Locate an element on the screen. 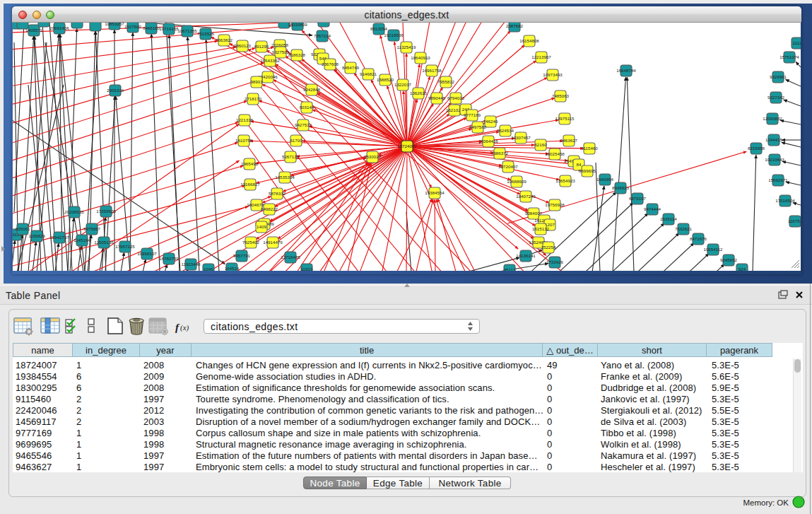 The width and height of the screenshot is (812, 514). svg-text: 98901 is located at coordinates (257, 82).